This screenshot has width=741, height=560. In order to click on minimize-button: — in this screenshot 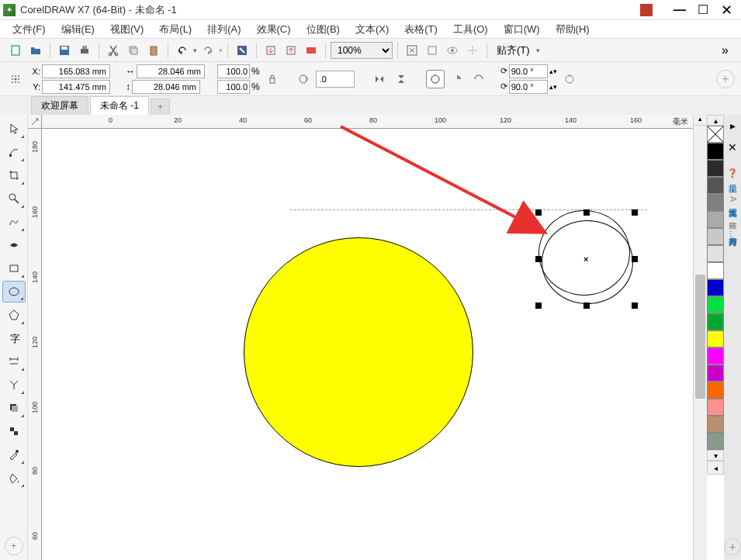, I will do `click(680, 10)`.